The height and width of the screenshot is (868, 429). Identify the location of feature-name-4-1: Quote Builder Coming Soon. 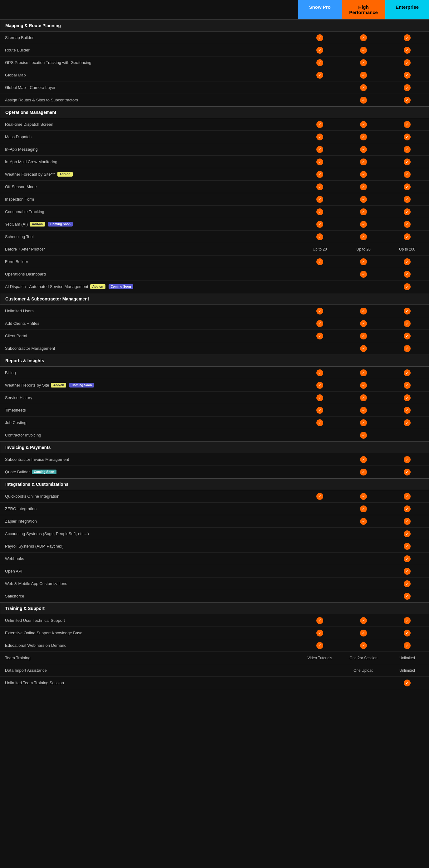
(149, 472).